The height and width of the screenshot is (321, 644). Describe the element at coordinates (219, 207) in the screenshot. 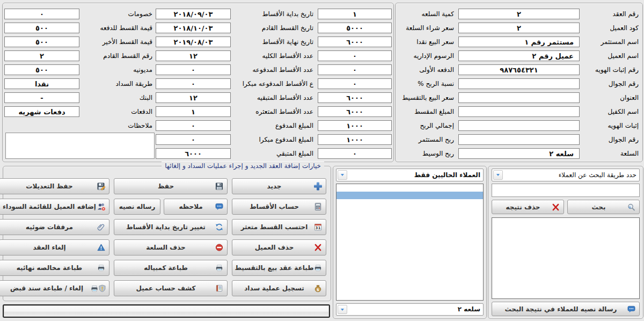

I see `chat-bubble-icon` at that location.